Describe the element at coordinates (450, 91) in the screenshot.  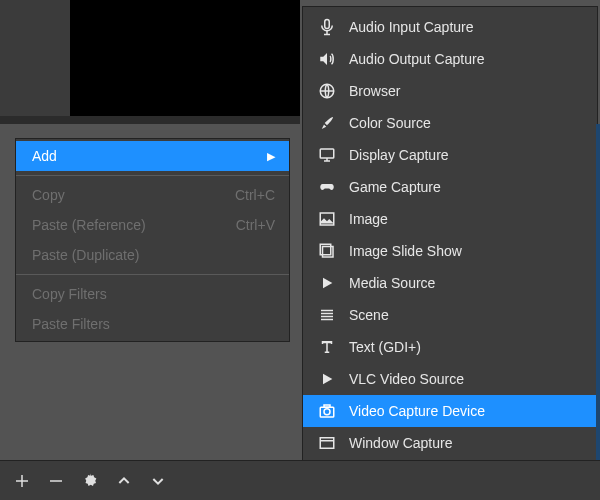
I see `submenu-item-browser: Browser` at that location.